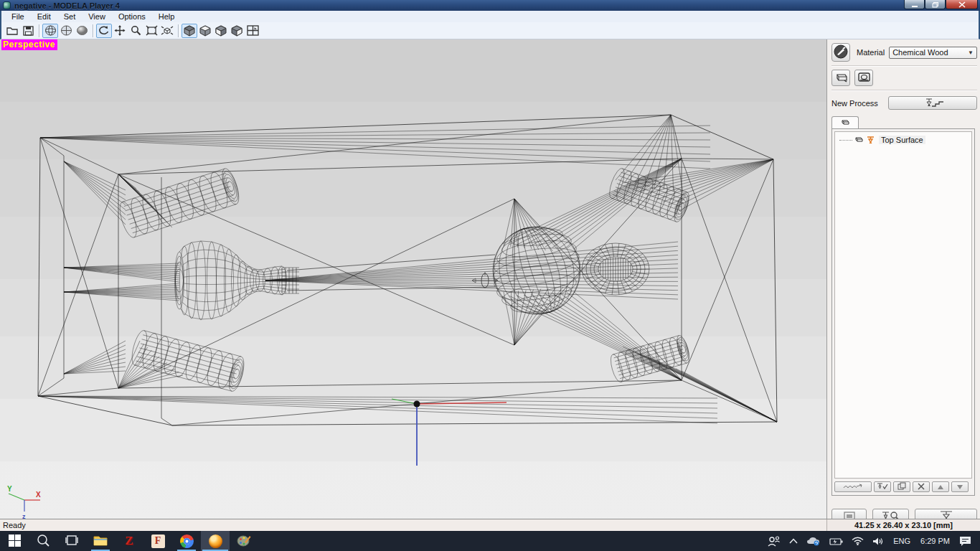 The image size is (980, 551). What do you see at coordinates (136, 31) in the screenshot?
I see `zoom-button` at bounding box center [136, 31].